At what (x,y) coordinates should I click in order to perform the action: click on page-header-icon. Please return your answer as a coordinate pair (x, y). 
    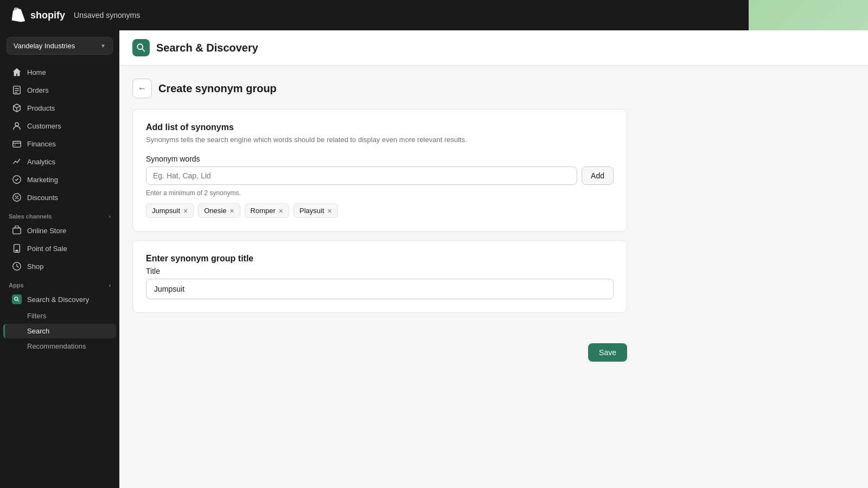
    Looking at the image, I should click on (141, 48).